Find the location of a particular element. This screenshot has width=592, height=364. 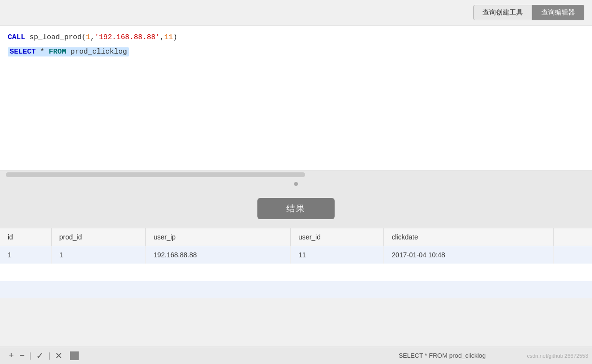

comma2: , is located at coordinates (162, 38).